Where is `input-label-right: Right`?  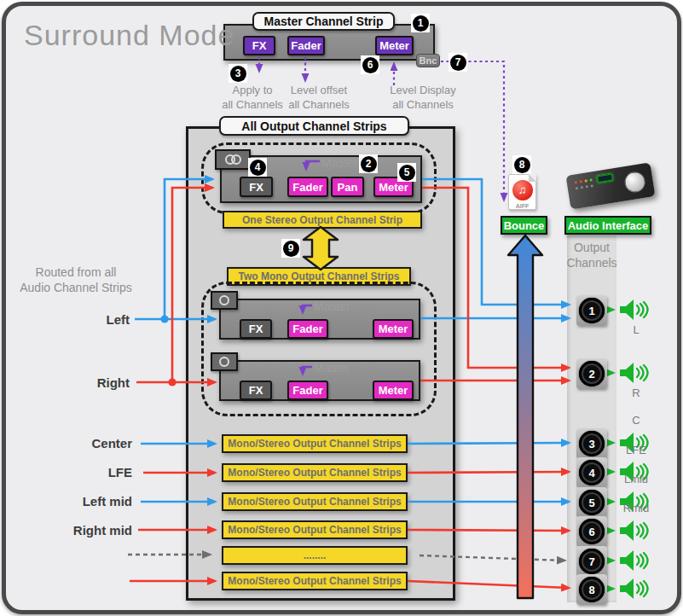
input-label-right: Right is located at coordinates (78, 382).